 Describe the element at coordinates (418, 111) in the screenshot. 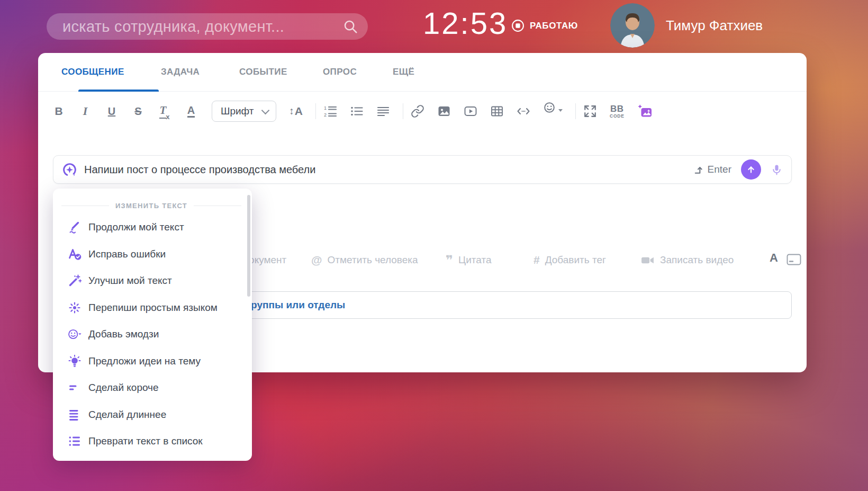

I see `link-icon` at that location.